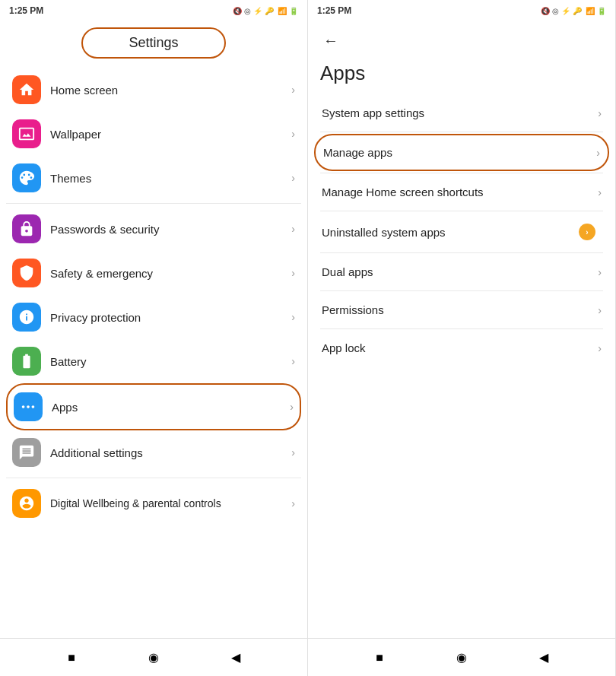  I want to click on safety-icon, so click(27, 273).